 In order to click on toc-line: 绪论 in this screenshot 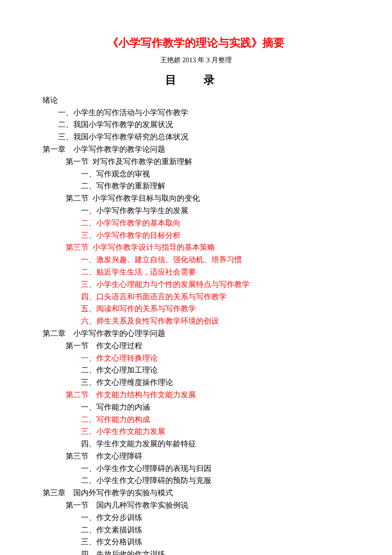, I will do `click(196, 101)`.